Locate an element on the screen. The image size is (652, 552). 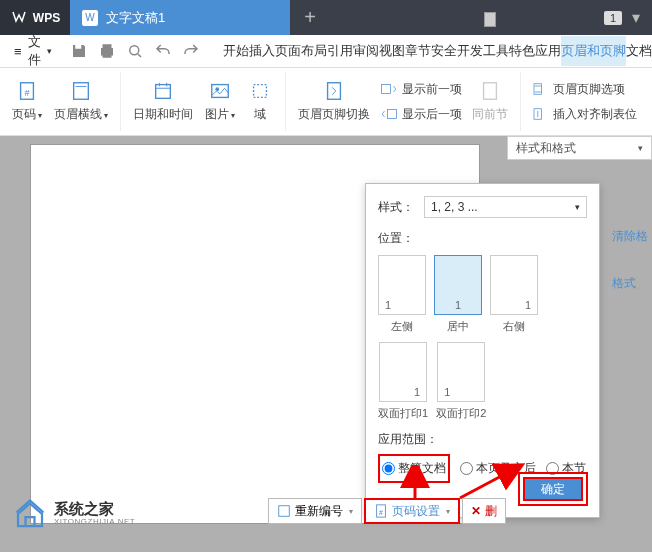
ribbon-tab: 插入 is located at coordinates (262, 51).